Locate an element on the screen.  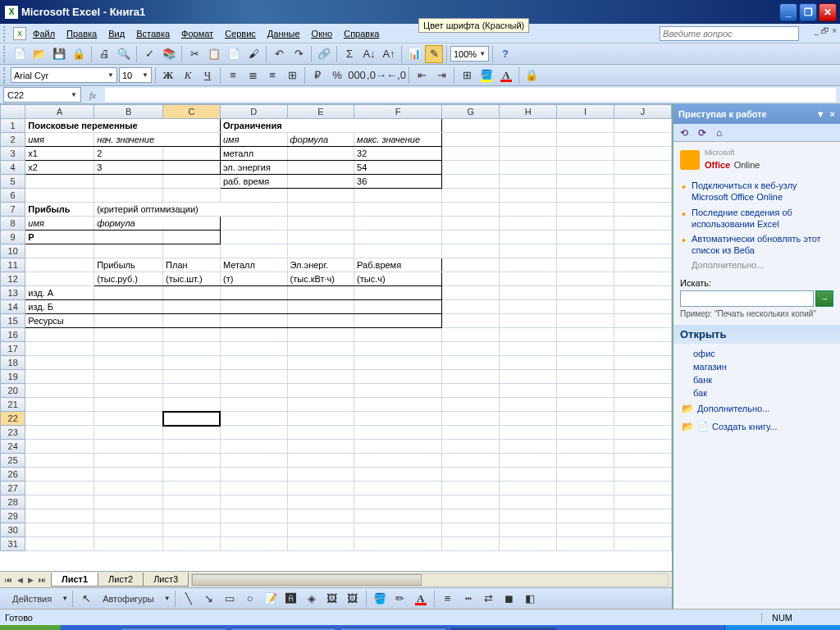
cell-I8 is located at coordinates (586, 223).